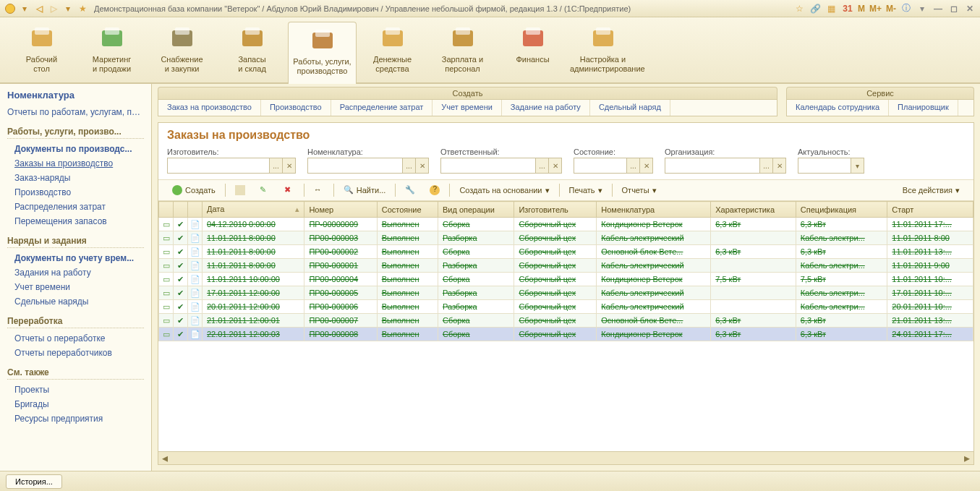 This screenshot has height=491, width=980. Describe the element at coordinates (252, 51) in the screenshot. I see `ribbon-section-3: Запасыи склад` at that location.